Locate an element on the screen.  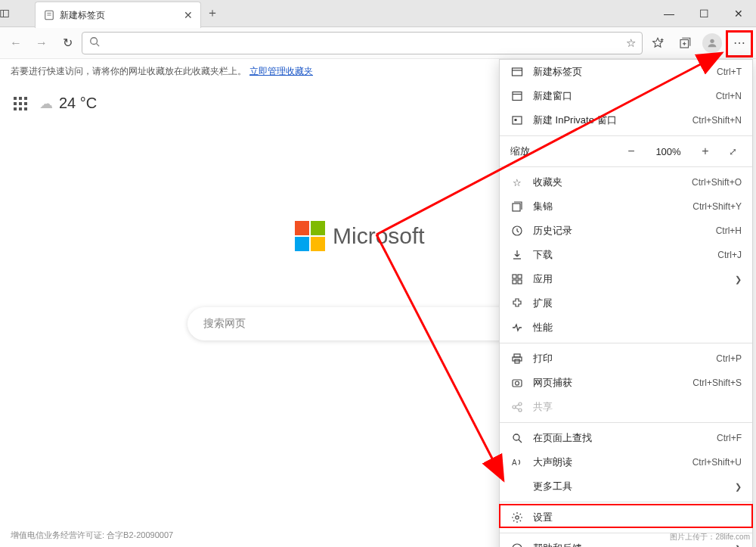
menu-more-tools: 更多工具 ❯ is located at coordinates (626, 486).